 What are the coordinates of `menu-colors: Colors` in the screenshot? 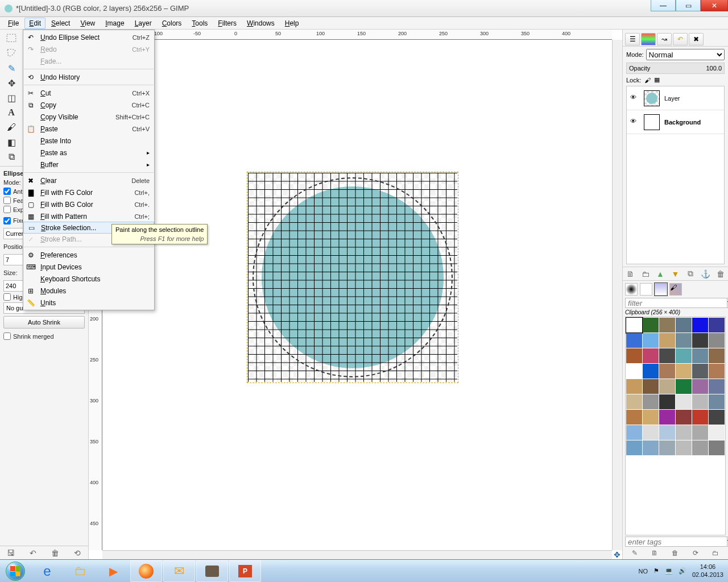 It's located at (172, 23).